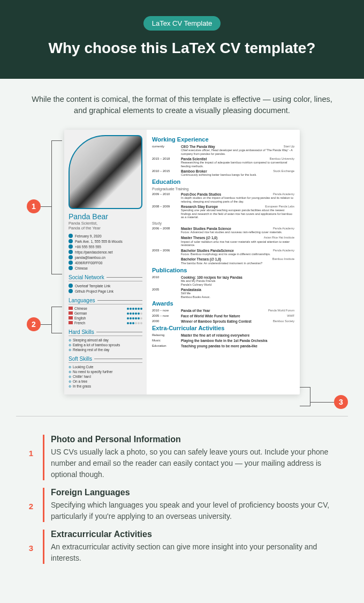  Describe the element at coordinates (31, 548) in the screenshot. I see `explanation-number: 3` at that location.